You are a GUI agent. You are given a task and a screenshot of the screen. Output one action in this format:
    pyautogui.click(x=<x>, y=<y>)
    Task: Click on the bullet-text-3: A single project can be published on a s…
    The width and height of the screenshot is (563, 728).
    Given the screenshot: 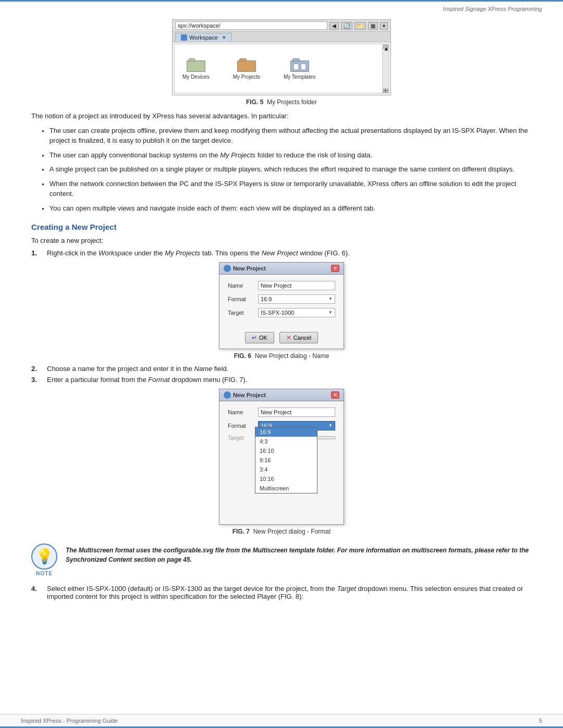 What is the action you would take?
    pyautogui.click(x=282, y=169)
    